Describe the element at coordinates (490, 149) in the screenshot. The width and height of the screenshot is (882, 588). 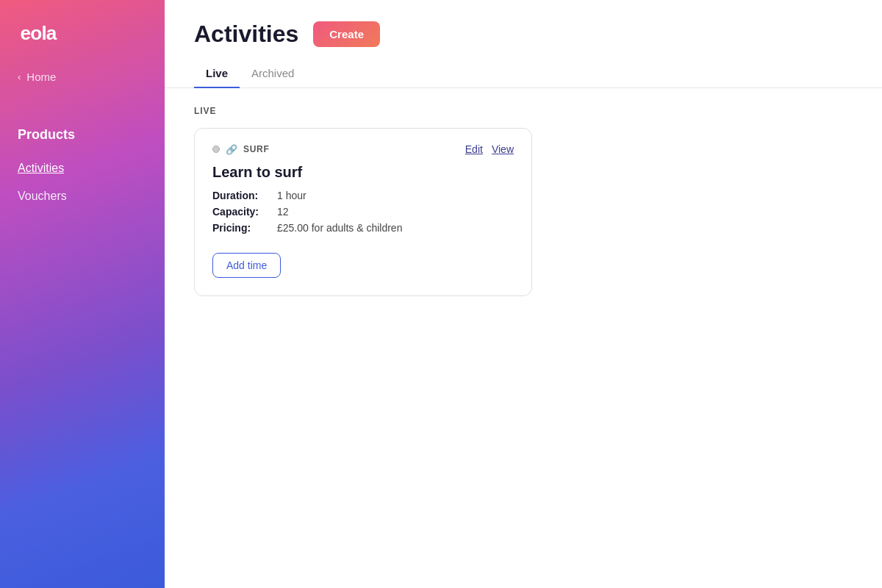
I see `card-actions: Edit View` at that location.